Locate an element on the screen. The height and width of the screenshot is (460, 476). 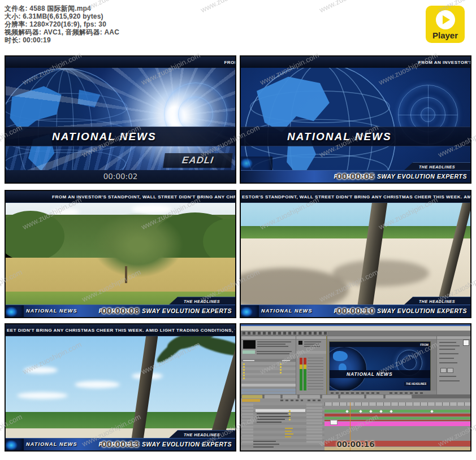
palm-sky-photo is located at coordinates (120, 387).